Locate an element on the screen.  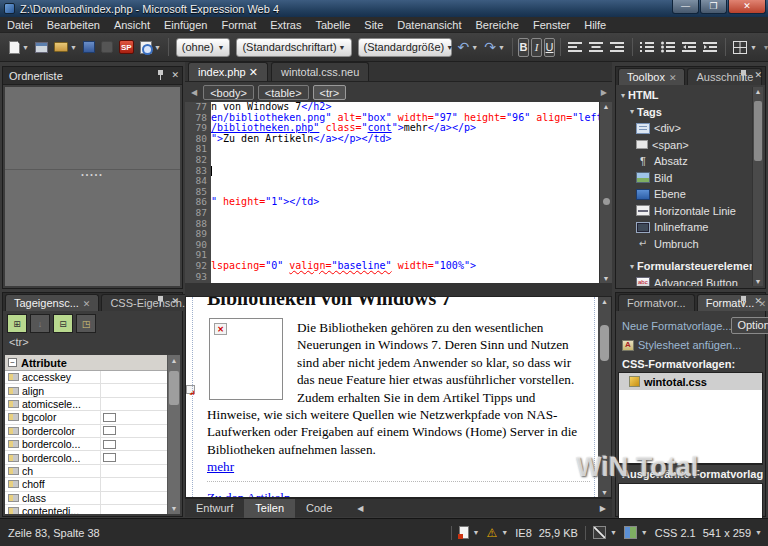
align-left-button is located at coordinates (576, 47).